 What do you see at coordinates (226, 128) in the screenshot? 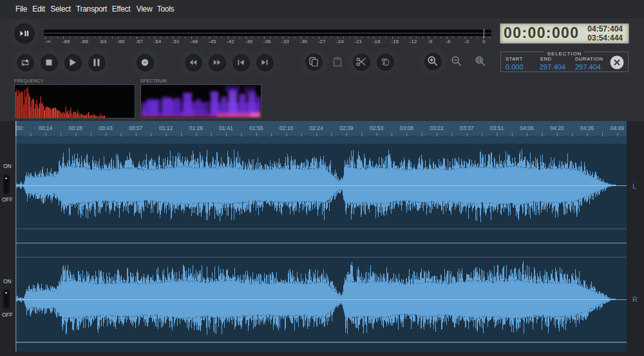
I see `svg-text: 01:41` at bounding box center [226, 128].